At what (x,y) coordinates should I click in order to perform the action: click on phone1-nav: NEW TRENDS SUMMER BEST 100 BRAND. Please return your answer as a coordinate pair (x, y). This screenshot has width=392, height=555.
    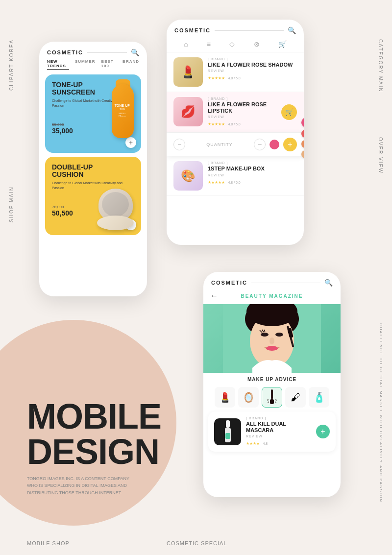
    Looking at the image, I should click on (93, 67).